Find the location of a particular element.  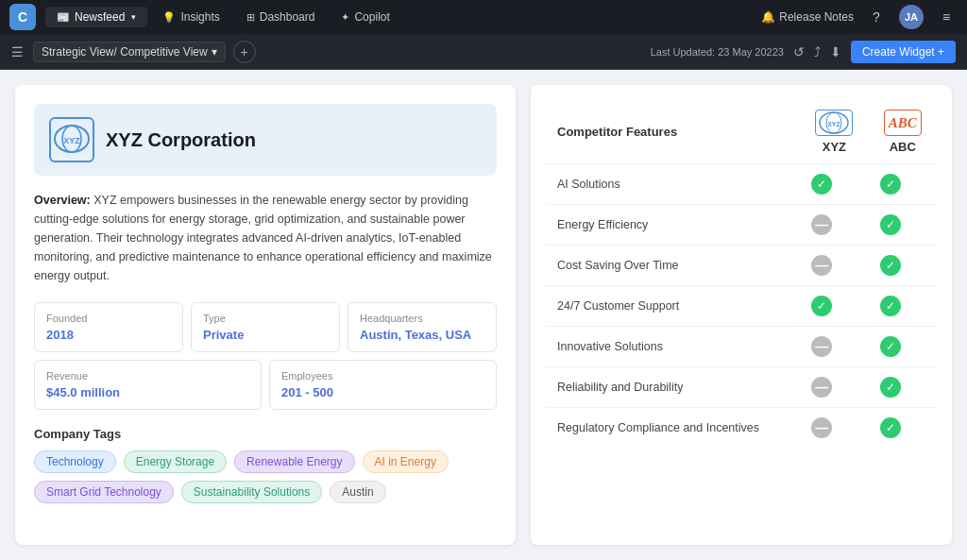

app-logo: C is located at coordinates (23, 17).